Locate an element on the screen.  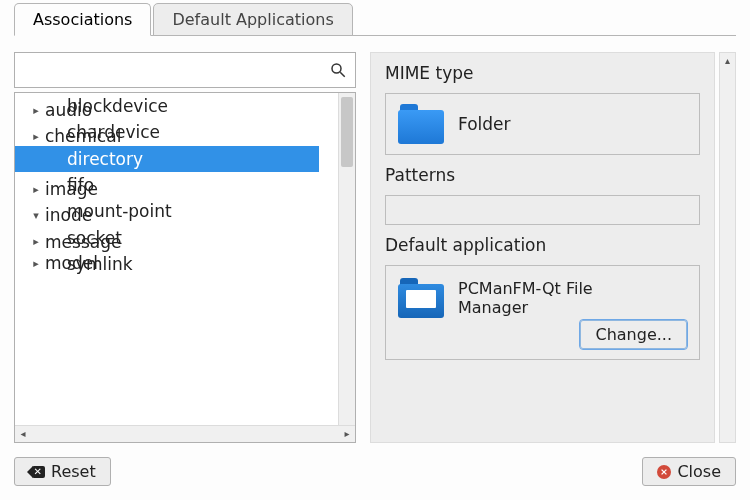
patterns-label: Patterns is located at coordinates (542, 175).